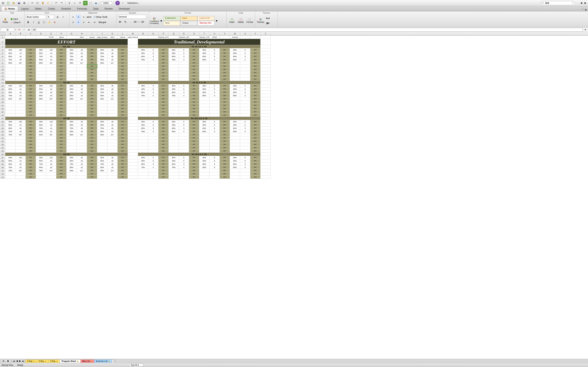  What do you see at coordinates (56, 3) in the screenshot?
I see `undo-icon: ↶` at bounding box center [56, 3].